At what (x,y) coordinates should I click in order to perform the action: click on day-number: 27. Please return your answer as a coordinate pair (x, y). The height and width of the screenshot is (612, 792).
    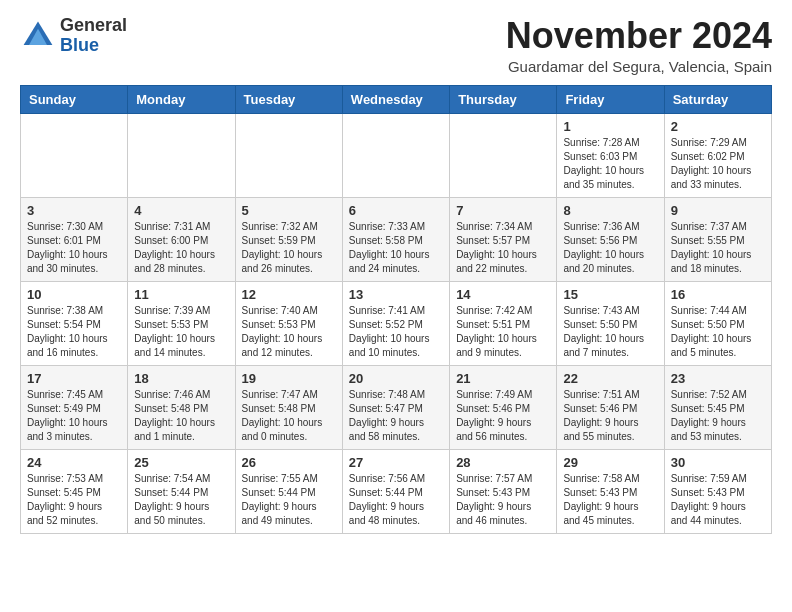
    Looking at the image, I should click on (396, 462).